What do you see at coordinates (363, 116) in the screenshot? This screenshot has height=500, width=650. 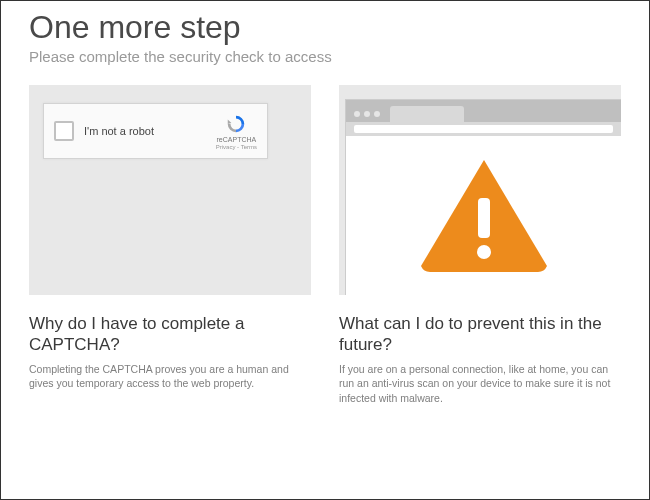 I see `window-dots-icon` at bounding box center [363, 116].